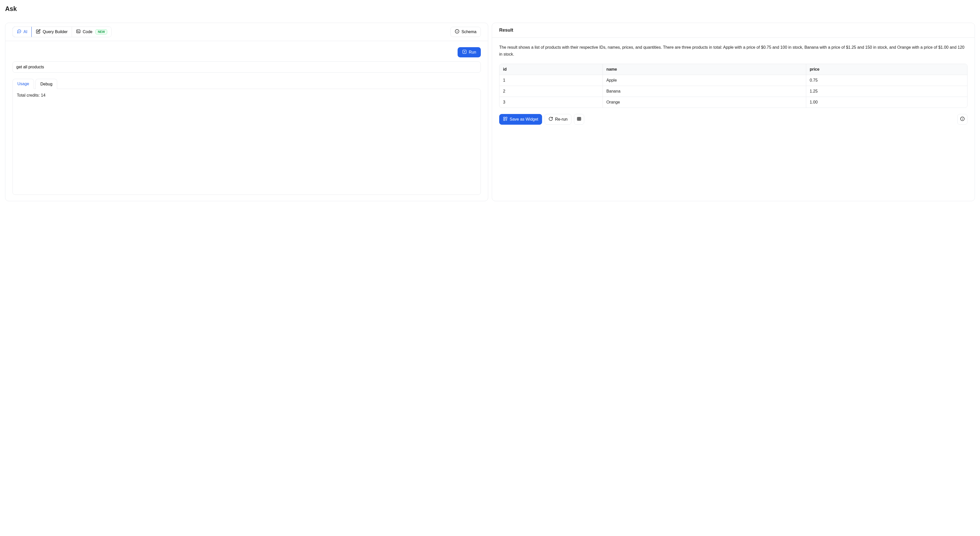  What do you see at coordinates (469, 32) in the screenshot?
I see `schema-button-label: Schema` at bounding box center [469, 32].